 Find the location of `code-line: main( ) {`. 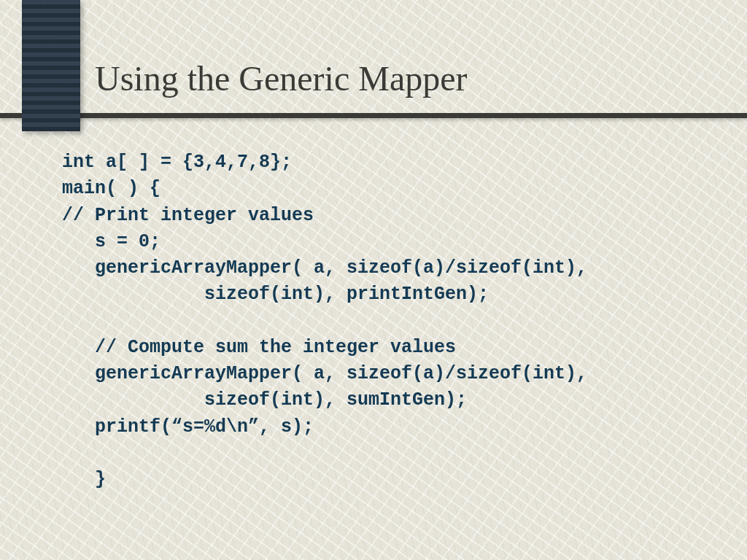

code-line: main( ) { is located at coordinates (111, 188).